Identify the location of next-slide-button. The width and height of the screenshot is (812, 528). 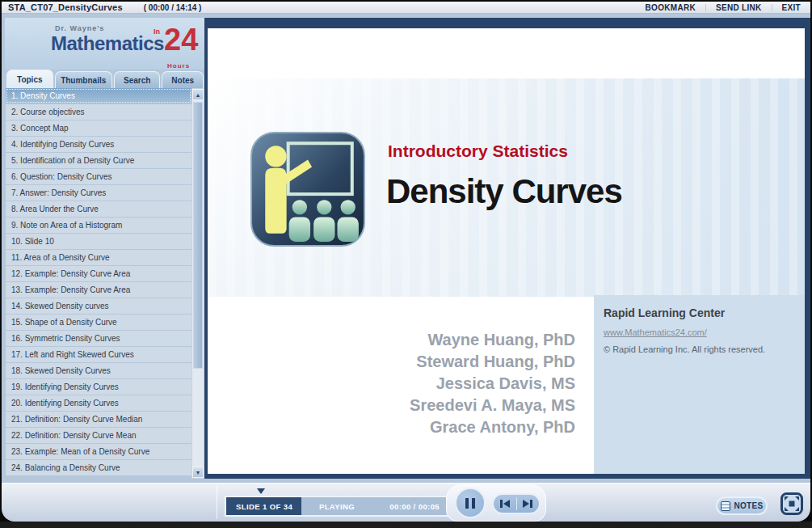
(528, 504).